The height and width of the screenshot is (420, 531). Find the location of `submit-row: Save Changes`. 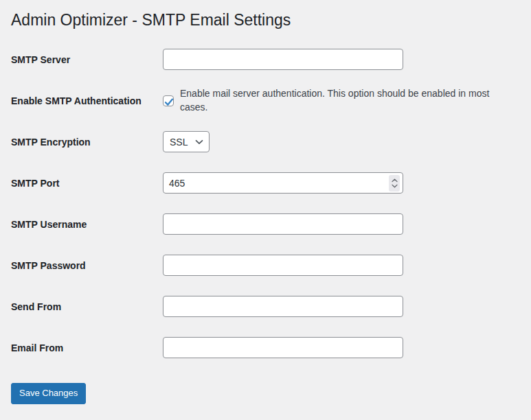

submit-row: Save Changes is located at coordinates (264, 394).